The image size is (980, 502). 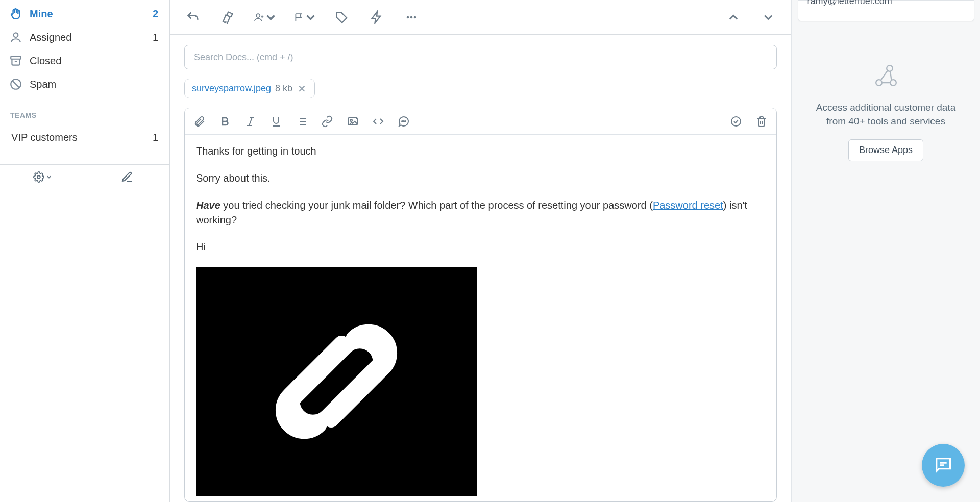 What do you see at coordinates (886, 77) in the screenshot?
I see `network-icon` at bounding box center [886, 77].